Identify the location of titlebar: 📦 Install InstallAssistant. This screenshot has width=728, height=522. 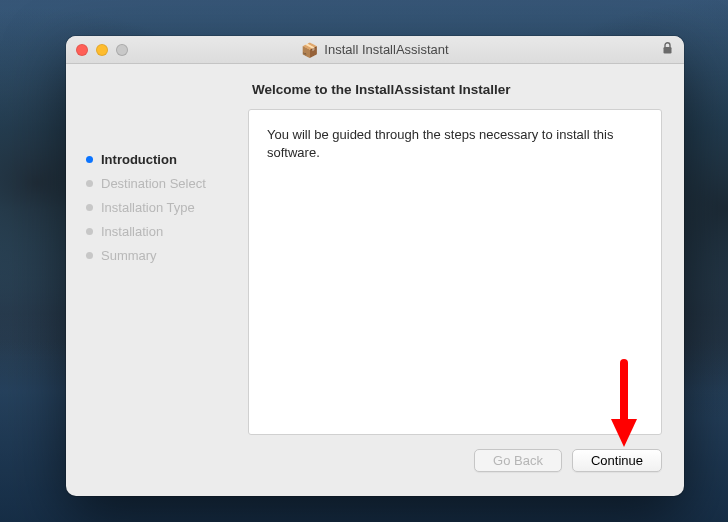
(375, 50).